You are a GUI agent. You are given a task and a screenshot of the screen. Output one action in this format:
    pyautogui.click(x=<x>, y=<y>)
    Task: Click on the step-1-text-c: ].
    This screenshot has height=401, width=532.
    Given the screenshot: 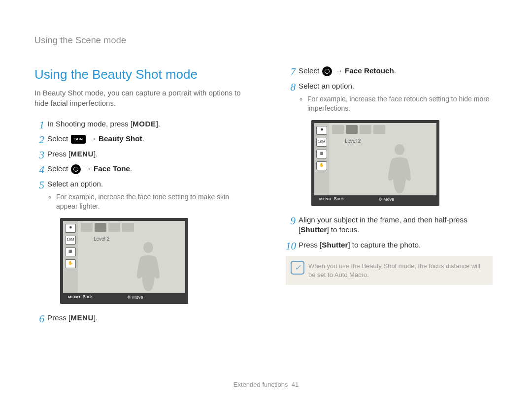 What is the action you would take?
    pyautogui.click(x=158, y=124)
    